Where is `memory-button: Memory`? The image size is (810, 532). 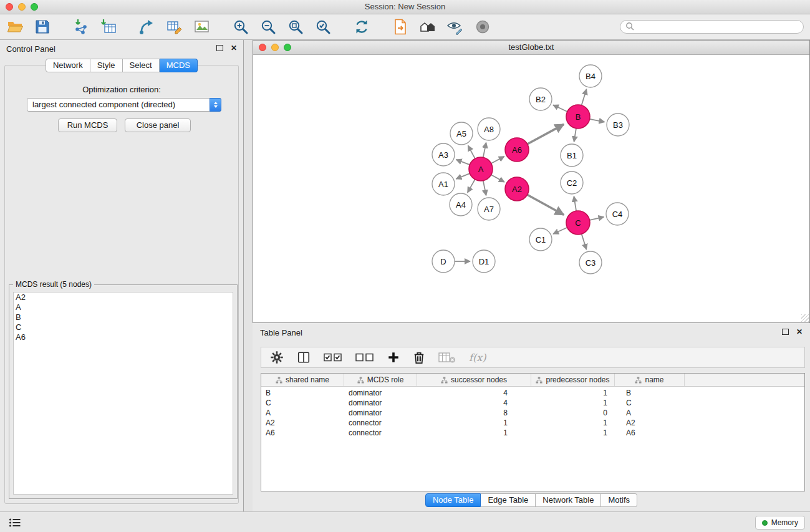
memory-button: Memory is located at coordinates (780, 523).